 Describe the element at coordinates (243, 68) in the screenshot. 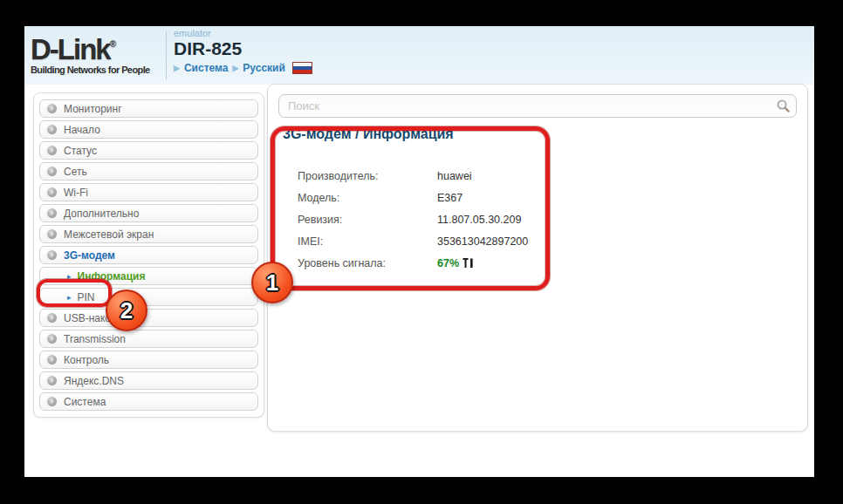

I see `breadcrumb: ▶ Система ▶ Русский` at that location.